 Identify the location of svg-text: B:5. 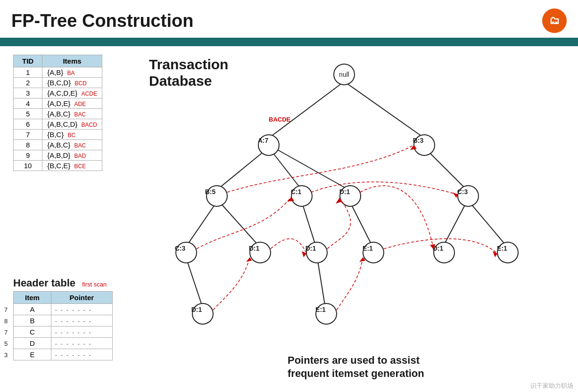
(210, 192).